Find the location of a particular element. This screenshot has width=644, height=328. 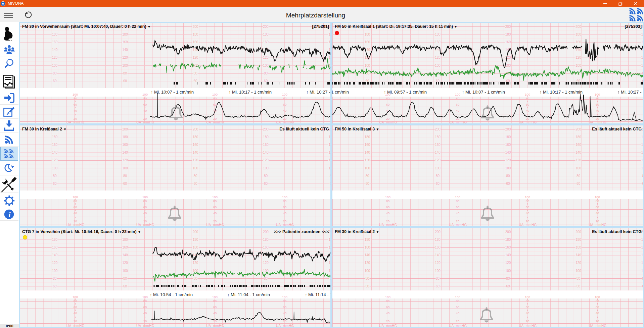

svg-text: i is located at coordinates (9, 215).